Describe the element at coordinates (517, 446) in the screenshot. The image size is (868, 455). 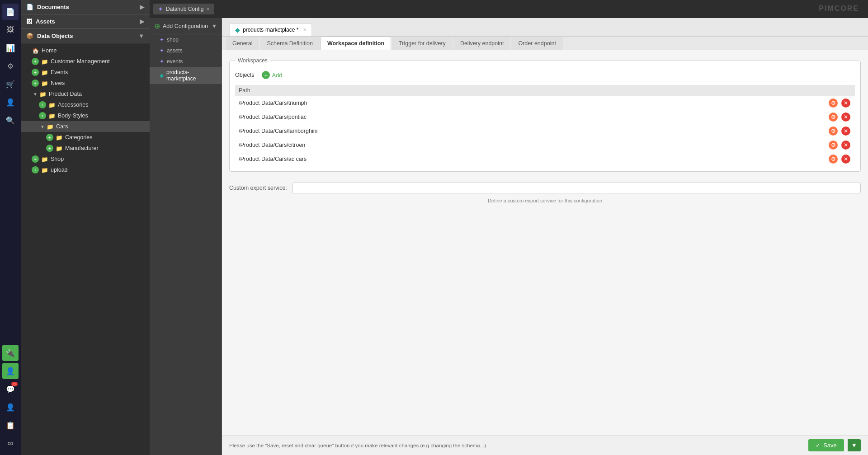
I see `bottom-bar-hint: Please use the "Save, reset and clear qu…` at that location.